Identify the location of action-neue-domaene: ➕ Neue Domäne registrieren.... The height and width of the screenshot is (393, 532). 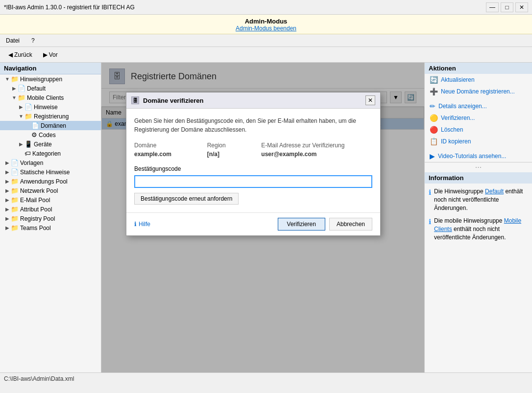
(478, 92).